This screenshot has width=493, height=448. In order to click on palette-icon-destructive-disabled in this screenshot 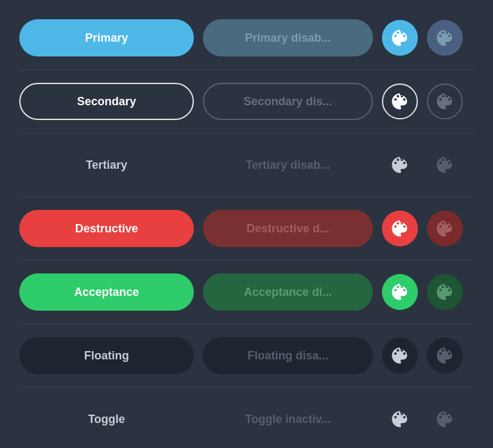, I will do `click(445, 228)`.